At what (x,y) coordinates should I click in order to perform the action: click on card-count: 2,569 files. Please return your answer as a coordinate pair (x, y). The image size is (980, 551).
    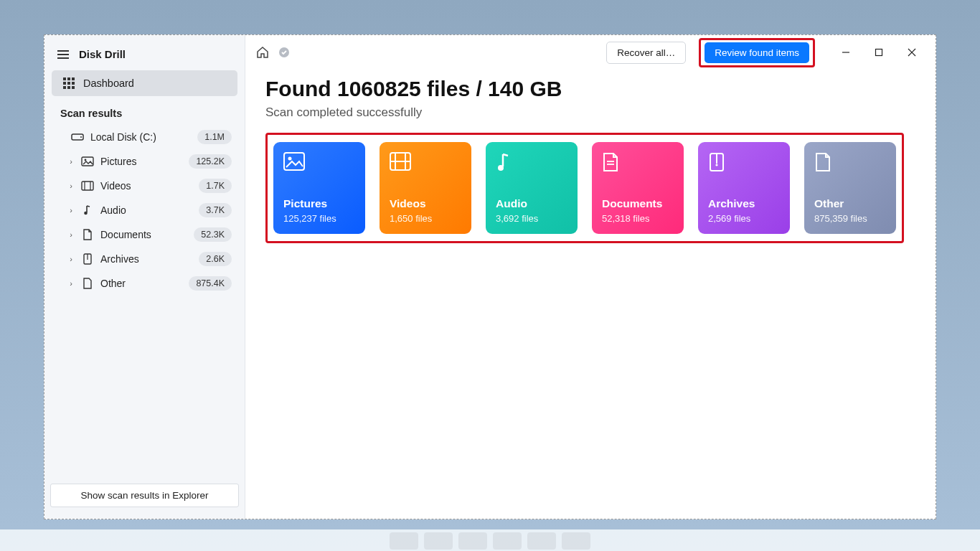
    Looking at the image, I should click on (744, 218).